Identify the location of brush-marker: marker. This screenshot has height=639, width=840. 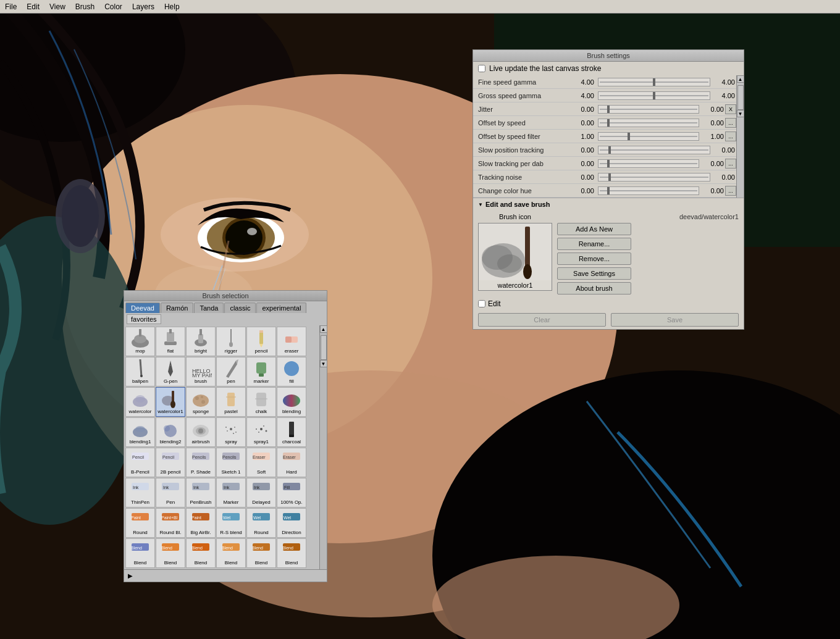
(261, 372).